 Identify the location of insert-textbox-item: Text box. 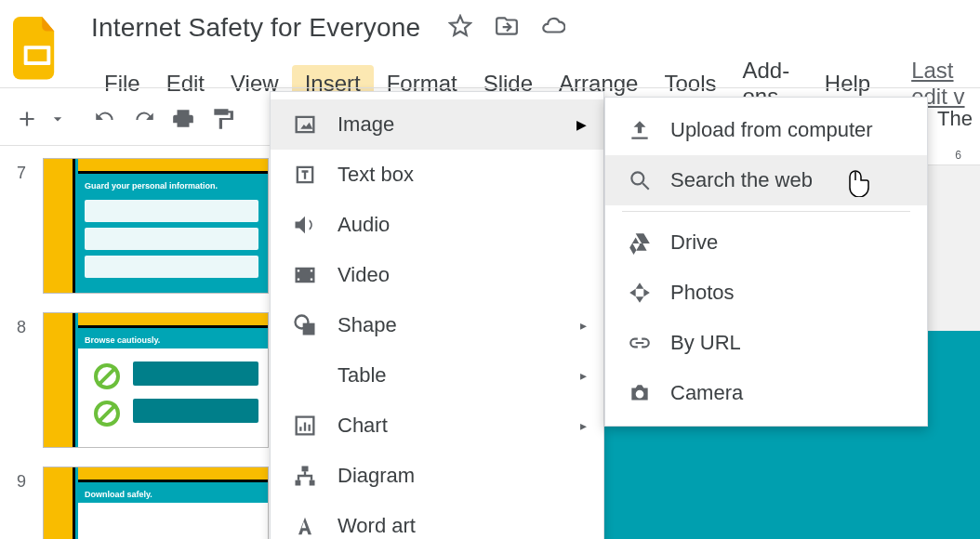
(437, 175).